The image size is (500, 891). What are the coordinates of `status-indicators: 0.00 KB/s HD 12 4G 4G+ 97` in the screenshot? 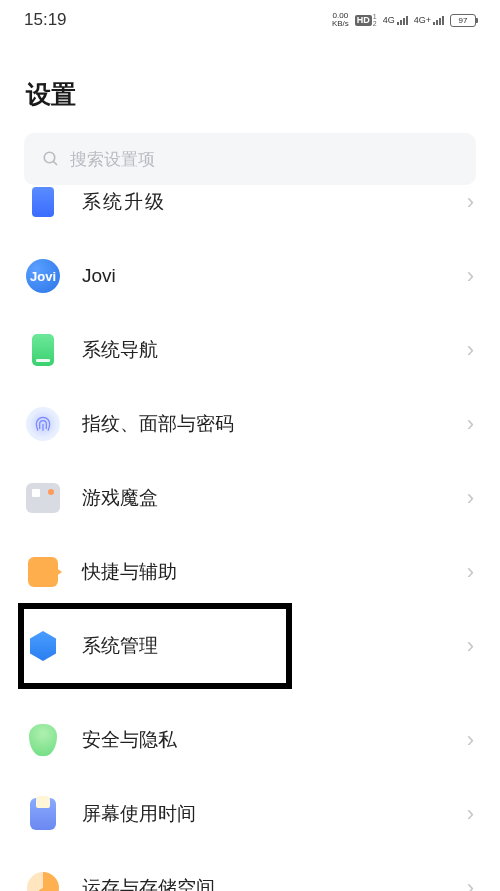 It's located at (404, 20).